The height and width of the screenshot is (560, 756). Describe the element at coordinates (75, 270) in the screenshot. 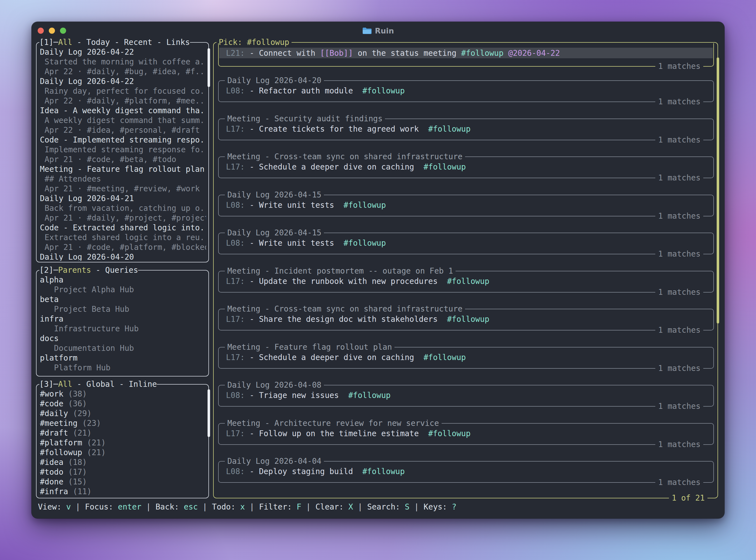

I see `tab-parents: Parents` at that location.